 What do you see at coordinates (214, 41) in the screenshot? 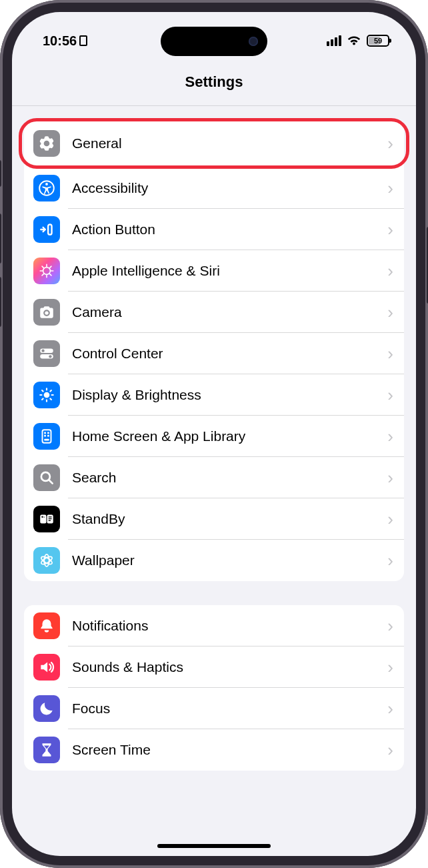
I see `dynamic-island` at bounding box center [214, 41].